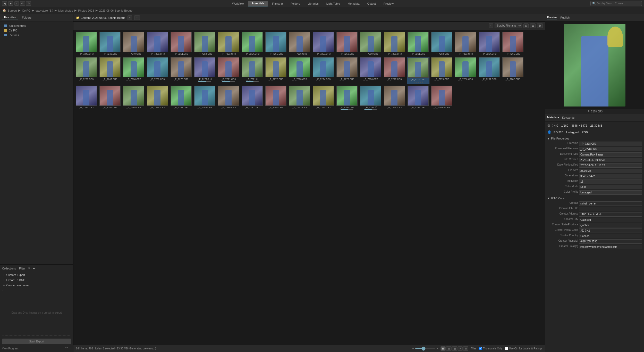  What do you see at coordinates (44, 11) in the screenshot?
I see `breadcrumb-item-easystore: easystore (S:)` at bounding box center [44, 11].